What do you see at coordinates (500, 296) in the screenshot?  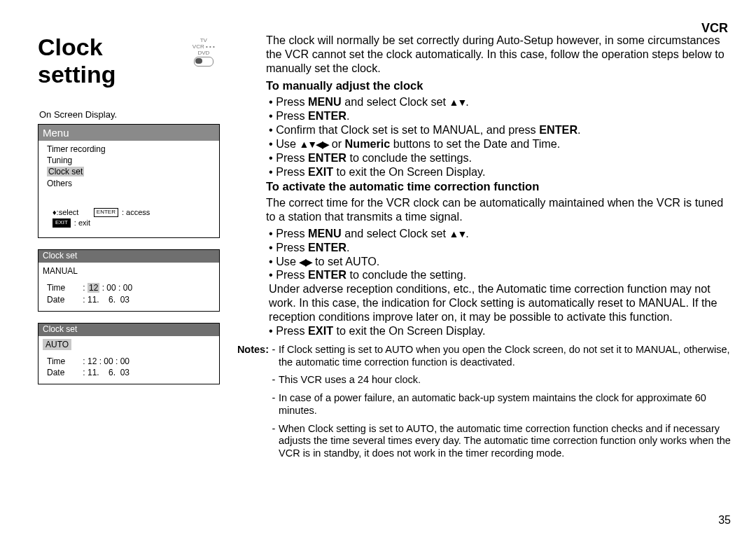 I see `sec2-b4: Press ENTER to conclude the setting.Unde…` at bounding box center [500, 296].